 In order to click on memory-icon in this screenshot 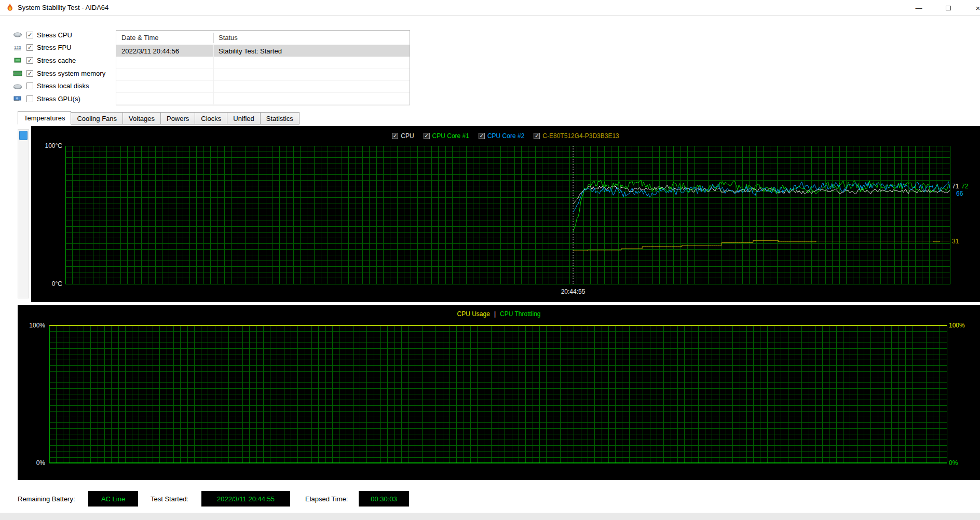, I will do `click(18, 73)`.